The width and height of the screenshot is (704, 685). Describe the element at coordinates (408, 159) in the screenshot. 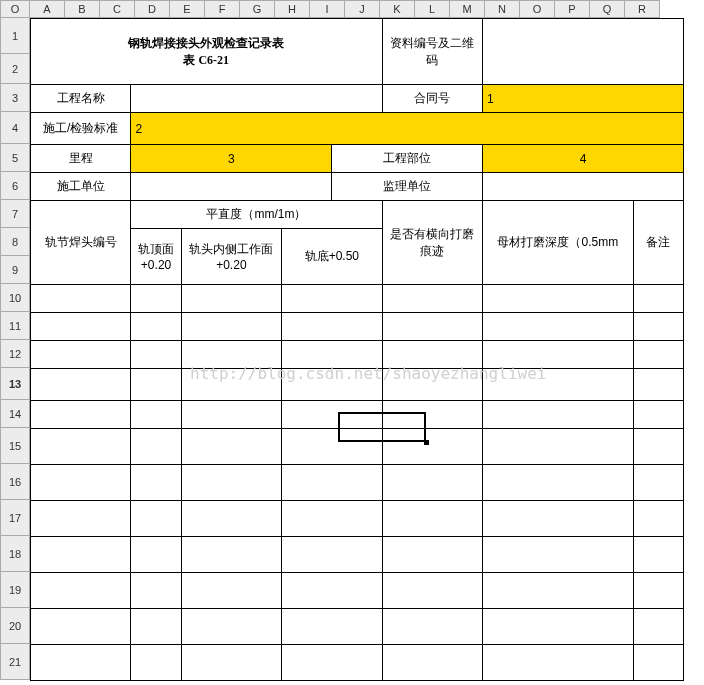

I see `label-project-part: 工程部位` at that location.